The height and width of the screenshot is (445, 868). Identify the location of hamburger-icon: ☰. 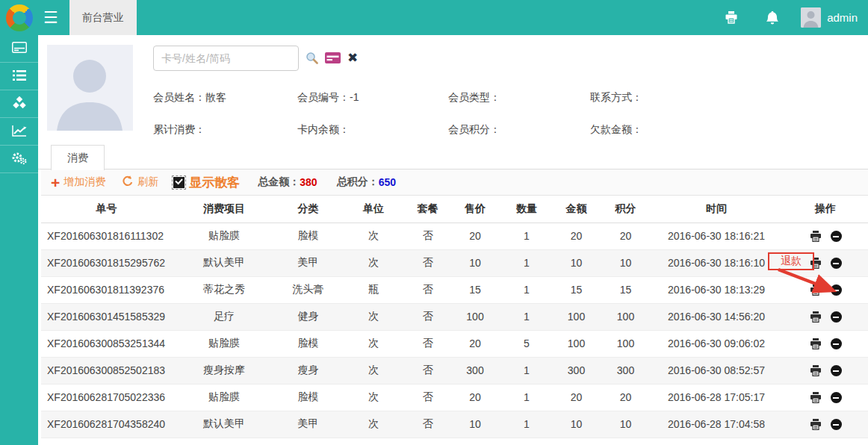
(51, 18).